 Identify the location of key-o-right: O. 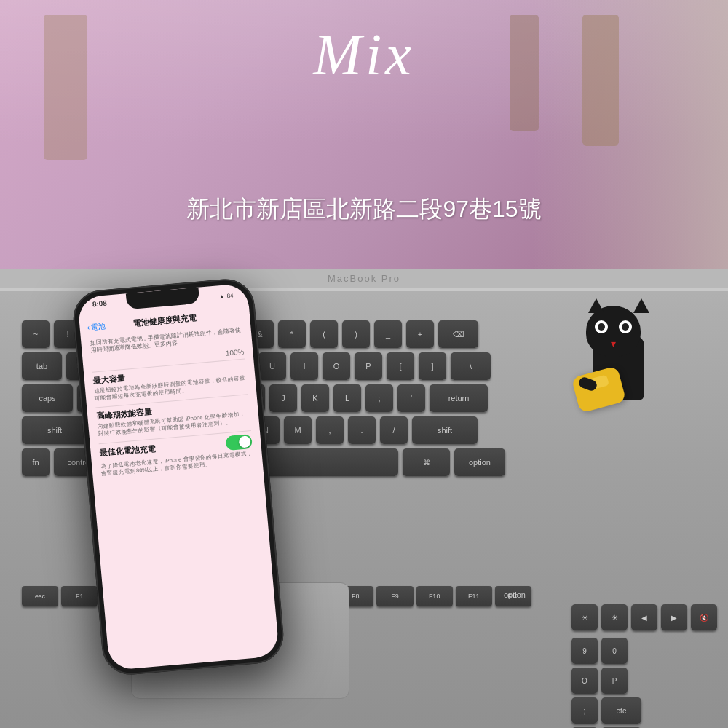
(585, 681).